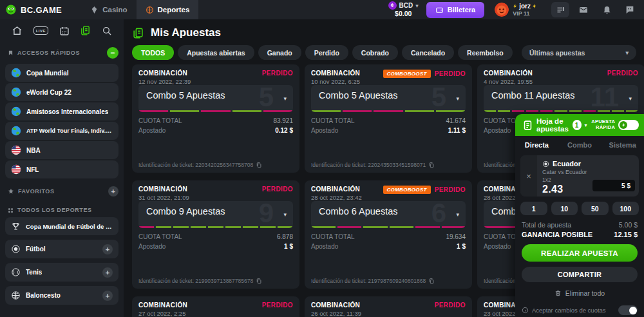 The height and width of the screenshot is (317, 644). Describe the element at coordinates (580, 253) in the screenshot. I see `place-bet-button: REALIZAR APUESTA` at that location.